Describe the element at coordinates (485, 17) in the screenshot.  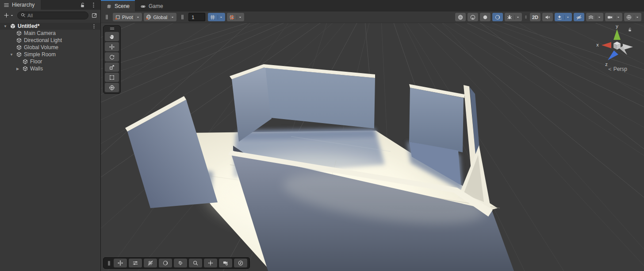
I see `shadows-toggle-button` at that location.